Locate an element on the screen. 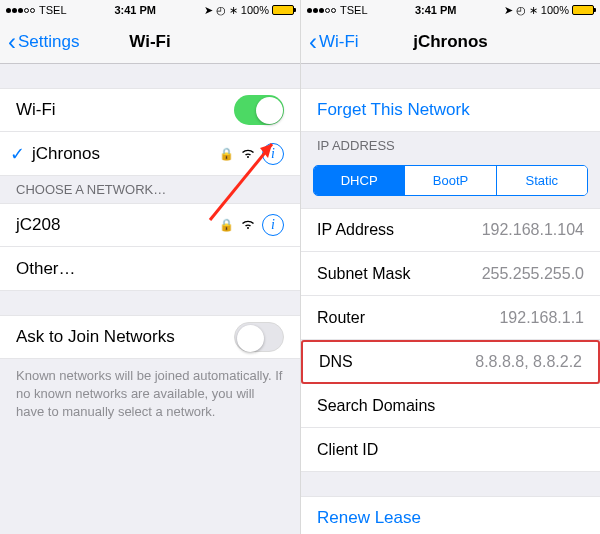  ip-address-row: IP Address192.168.1.104 is located at coordinates (450, 230).